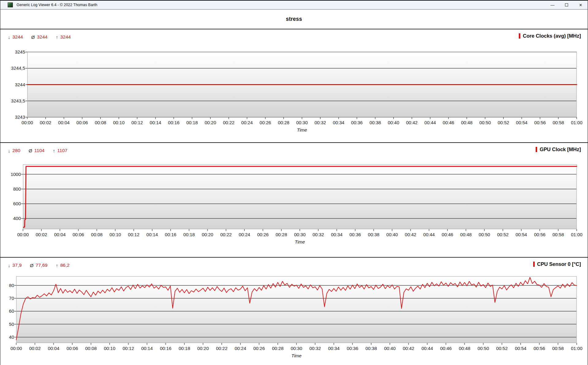 This screenshot has height=365, width=588. Describe the element at coordinates (62, 265) in the screenshot. I see `max-stat: ↑86,2` at that location.